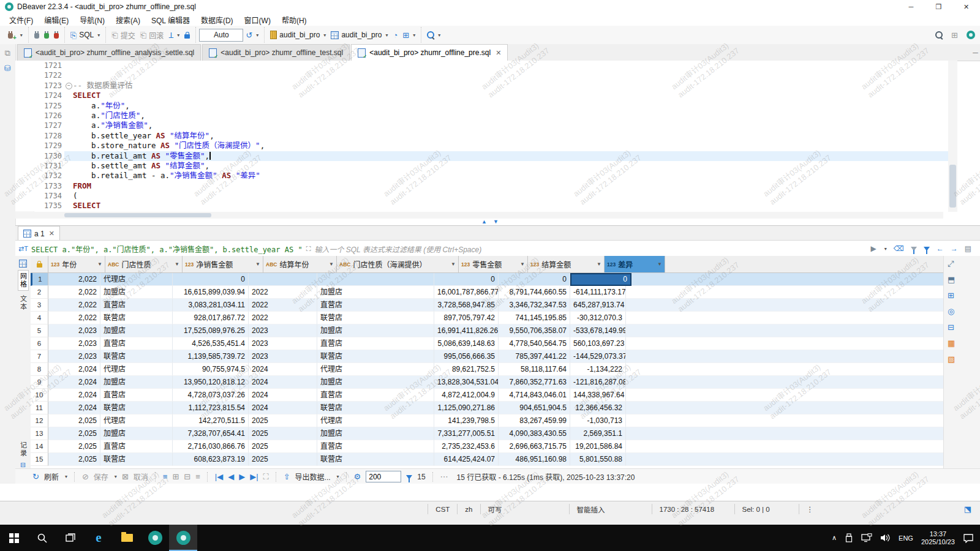 This screenshot has height=551, width=980. I want to click on grid-cell: 1,112,723,815.54, so click(211, 408).